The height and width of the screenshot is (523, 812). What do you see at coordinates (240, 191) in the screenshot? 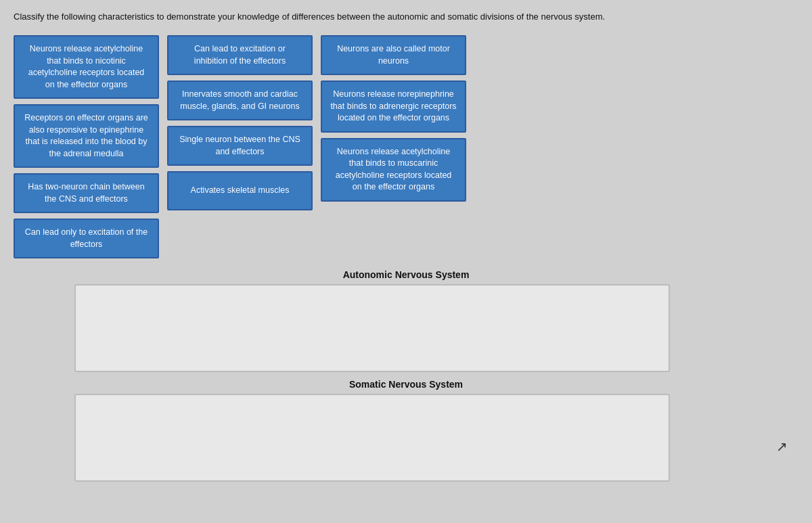
I see `card-item: Activates skeletal muscles` at bounding box center [240, 191].